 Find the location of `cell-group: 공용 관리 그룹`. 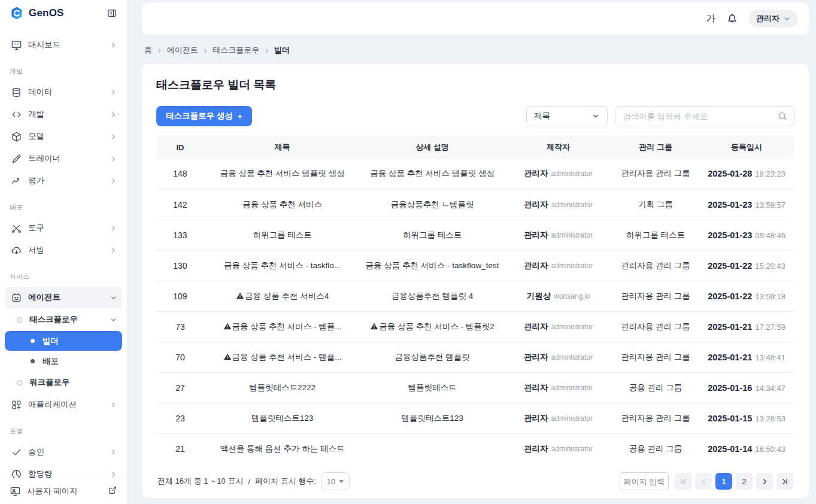

cell-group: 공용 관리 그룹 is located at coordinates (656, 388).